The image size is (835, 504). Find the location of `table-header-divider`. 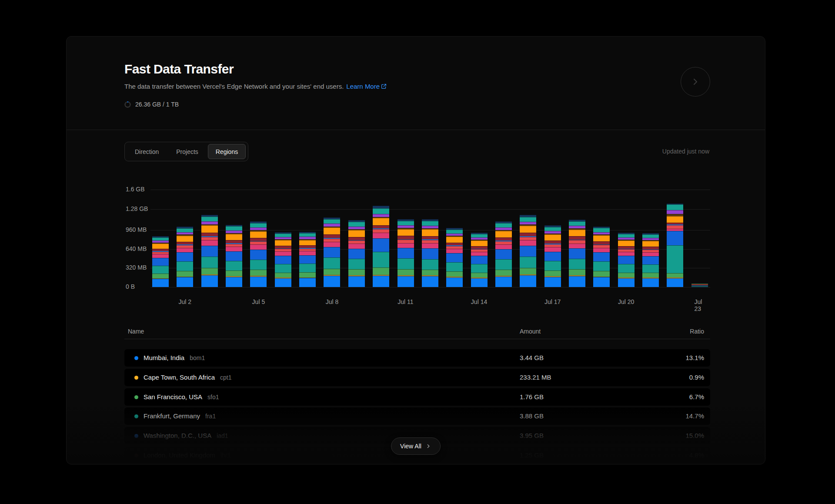

table-header-divider is located at coordinates (418, 339).